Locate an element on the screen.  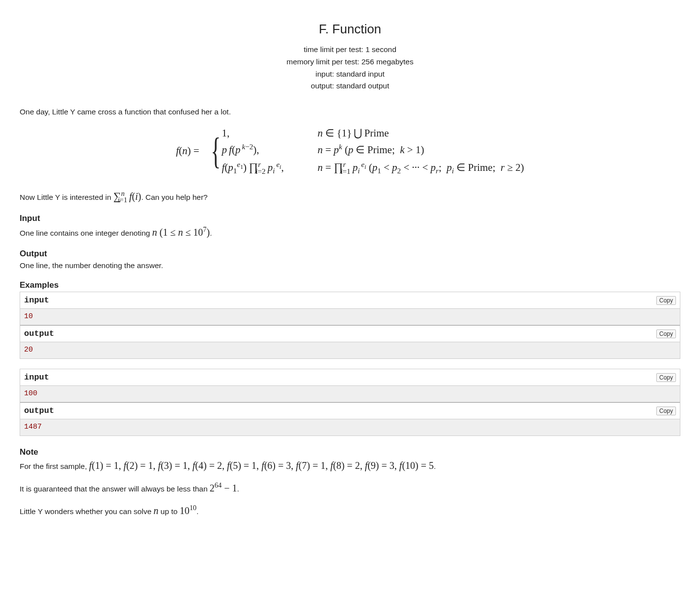
input-section-title: Input is located at coordinates (350, 218).